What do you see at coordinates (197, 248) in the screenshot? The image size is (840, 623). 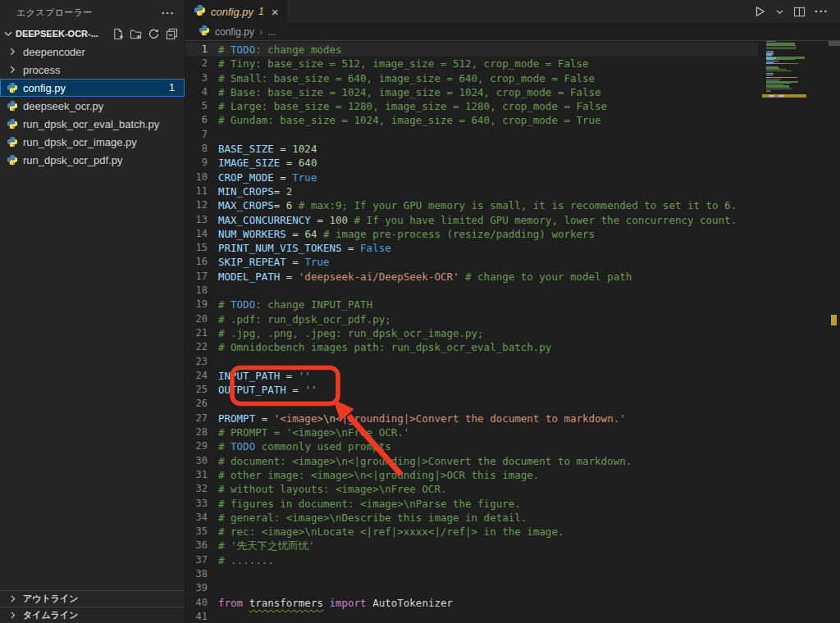 I see `line-number: 15` at bounding box center [197, 248].